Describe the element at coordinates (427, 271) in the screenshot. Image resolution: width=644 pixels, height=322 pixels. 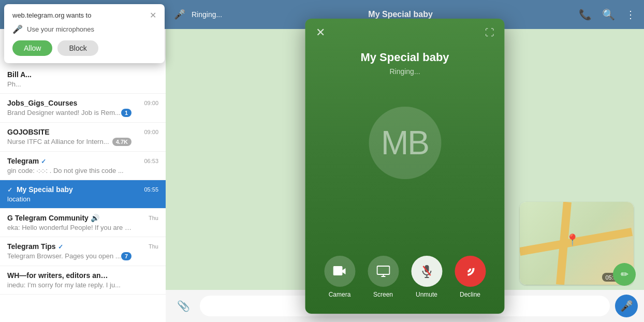
I see `unmute-icon` at that location.